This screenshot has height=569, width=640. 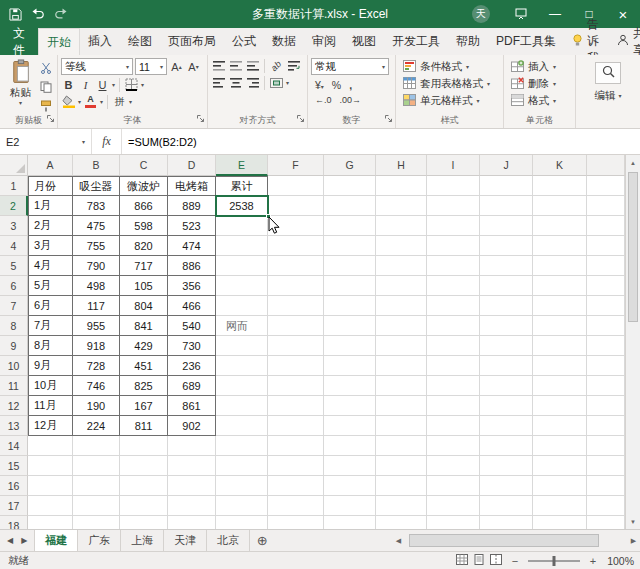 What do you see at coordinates (10, 540) in the screenshot?
I see `sheet-nav-left-icon: ◀` at bounding box center [10, 540].